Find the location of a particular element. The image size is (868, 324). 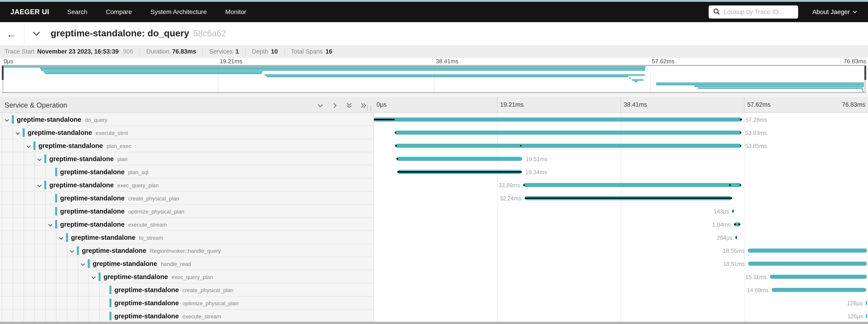

span-name-cell: greptime-standaloneplan is located at coordinates (187, 159).